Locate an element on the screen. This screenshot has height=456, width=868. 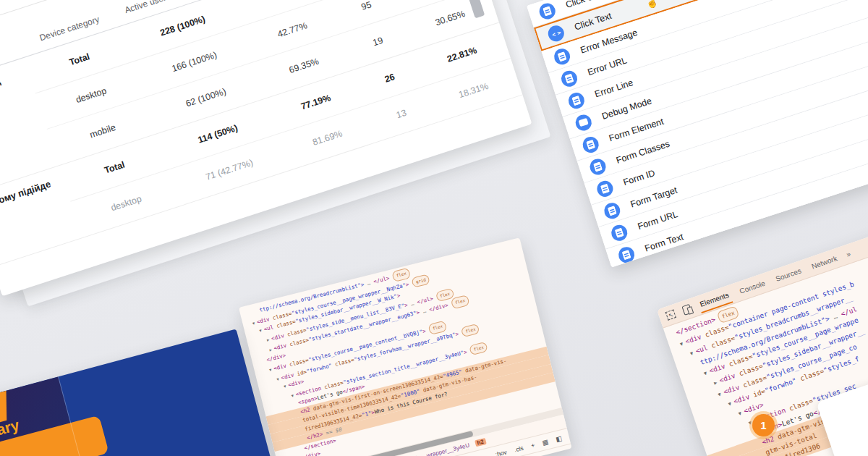
css-source-link: …0e8a7.css:1 is located at coordinates (547, 455).